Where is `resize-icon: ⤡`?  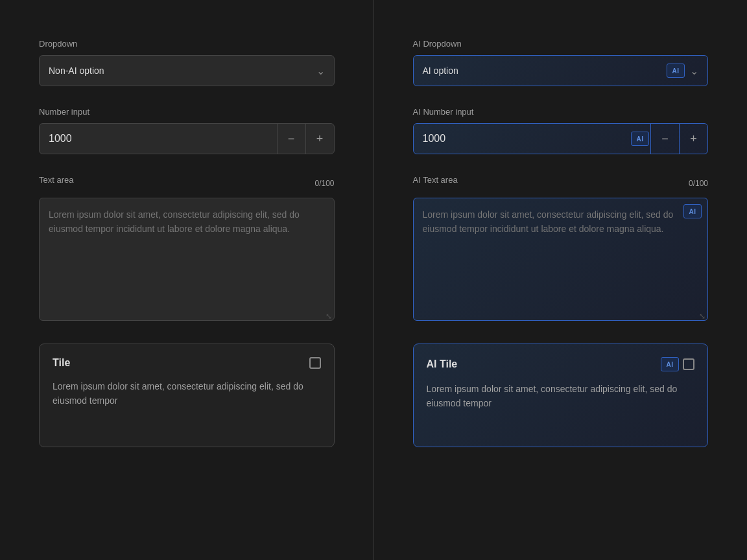 resize-icon: ⤡ is located at coordinates (329, 316).